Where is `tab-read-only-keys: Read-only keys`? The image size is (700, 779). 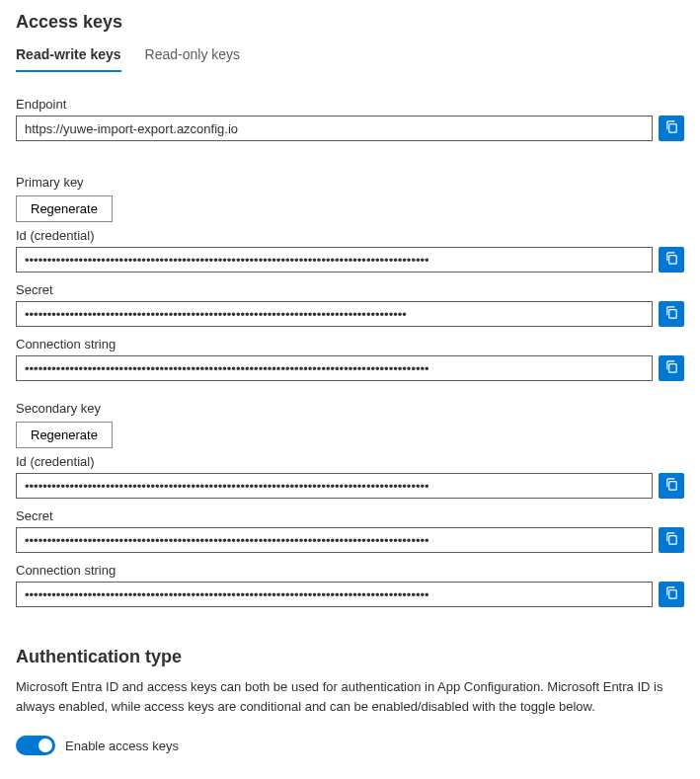
tab-read-only-keys: Read-only keys is located at coordinates (194, 59).